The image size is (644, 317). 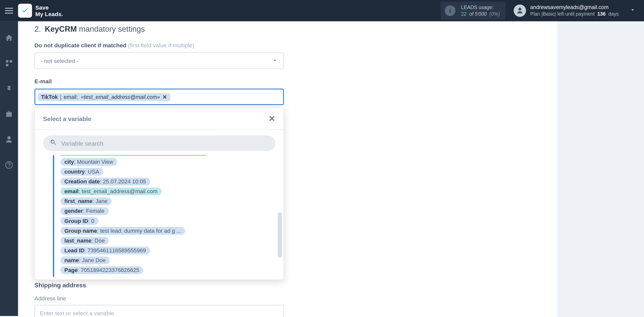 I want to click on address-line-input: Enter text or select a variable, so click(x=159, y=311).